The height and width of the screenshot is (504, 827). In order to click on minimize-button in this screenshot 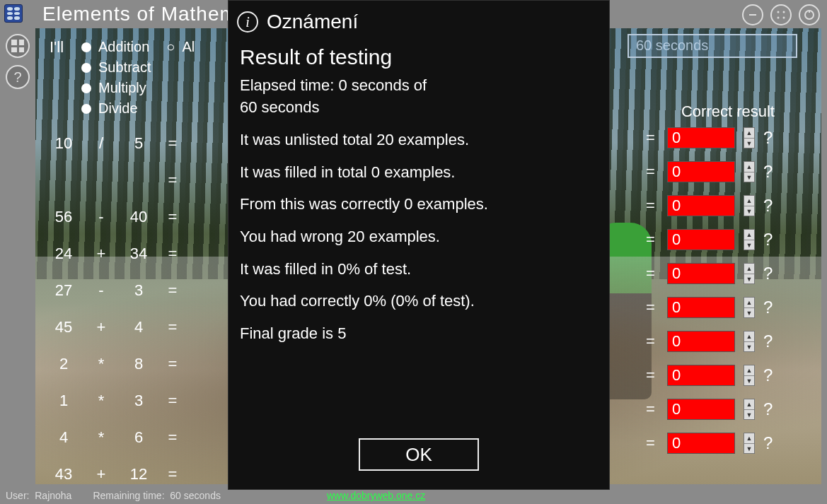, I will do `click(753, 15)`.